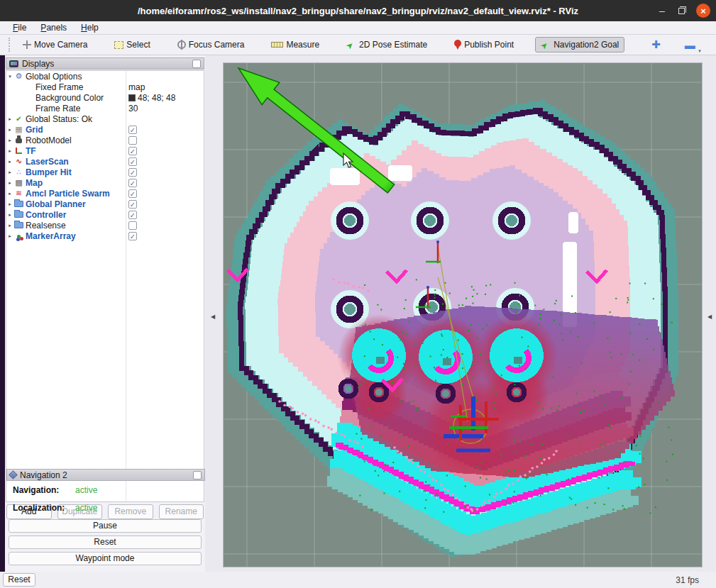  I want to click on displays-panel-header: Displays, so click(105, 64).